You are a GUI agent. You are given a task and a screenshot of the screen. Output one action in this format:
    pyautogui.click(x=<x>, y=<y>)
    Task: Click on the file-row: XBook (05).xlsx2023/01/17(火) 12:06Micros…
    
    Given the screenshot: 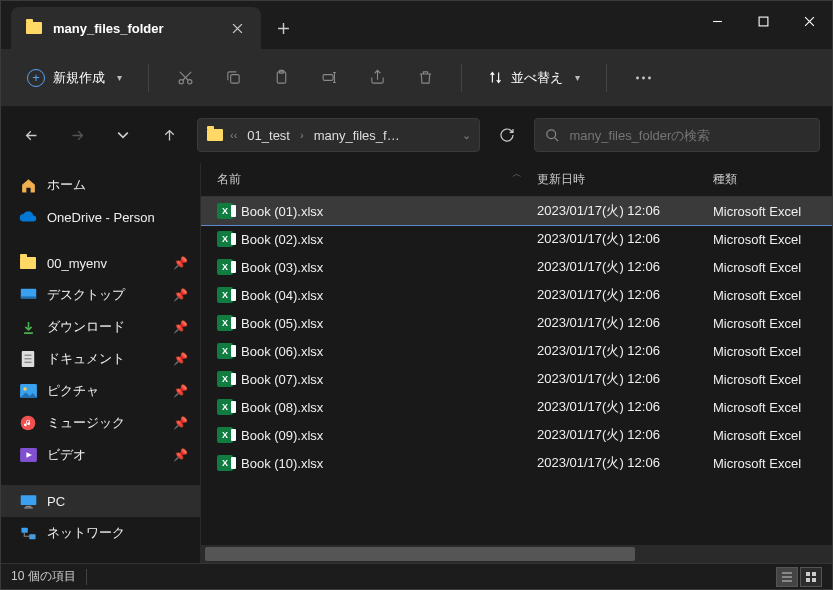 What is the action you would take?
    pyautogui.click(x=516, y=323)
    